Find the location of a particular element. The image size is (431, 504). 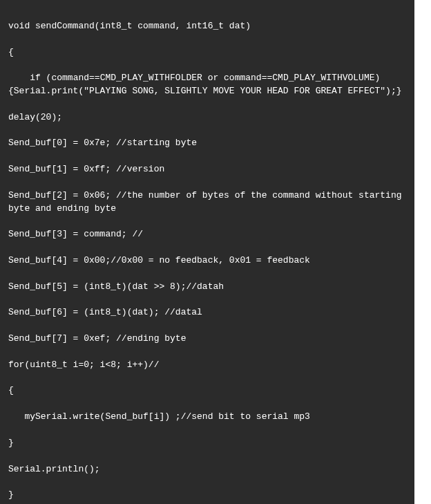

code-line: if (command==CMD_PLAY_WITHFOLDER or comm… is located at coordinates (207, 85).